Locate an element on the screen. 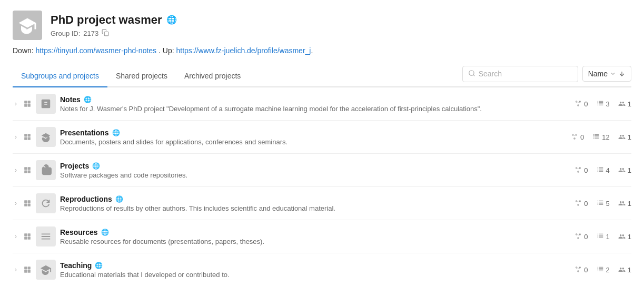 The height and width of the screenshot is (286, 644). down-link: https://tinyurl.com/wasmer-phd-notes is located at coordinates (96, 51).